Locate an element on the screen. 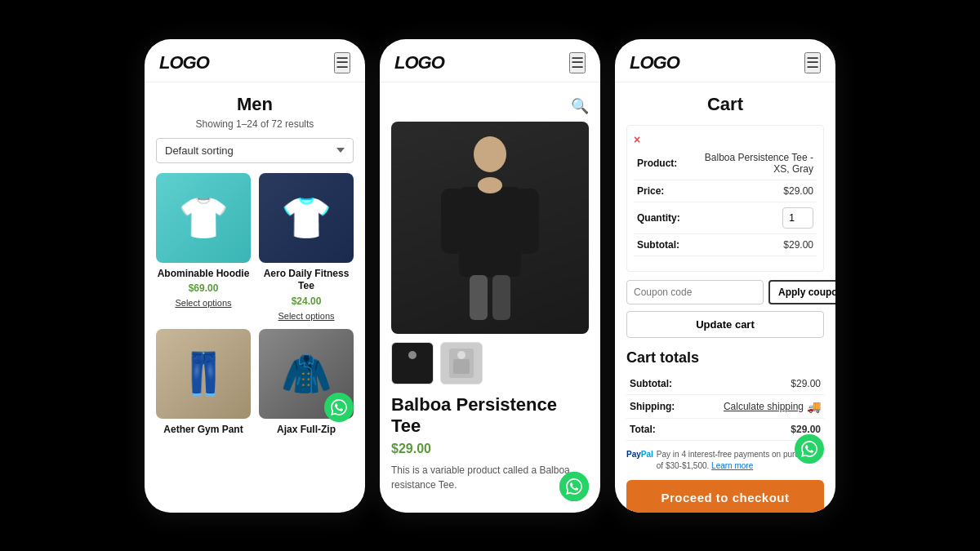 The width and height of the screenshot is (980, 551). cart-item: × Product: Balboa Persistence Tee - XS, … is located at coordinates (725, 198).